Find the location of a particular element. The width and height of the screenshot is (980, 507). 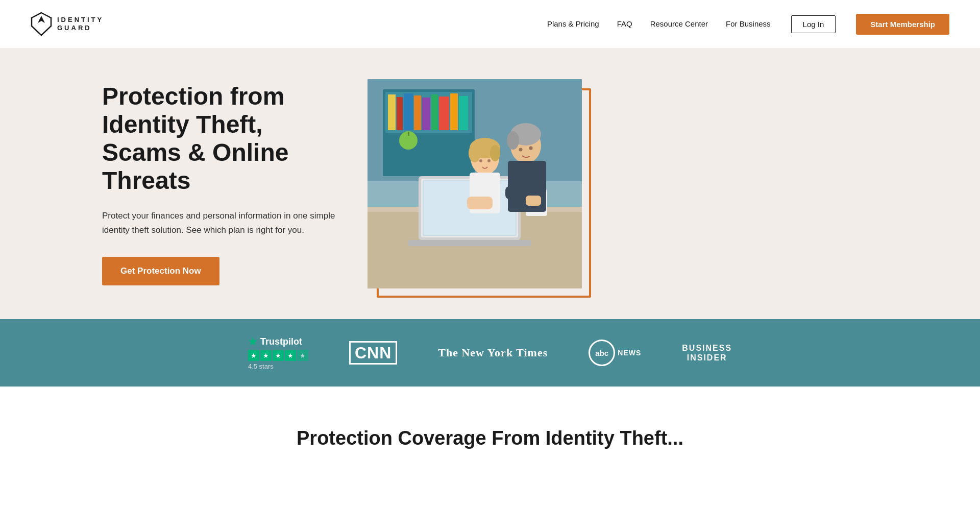

hero-subtitle: Protect your finances and personal infor… is located at coordinates (219, 223).